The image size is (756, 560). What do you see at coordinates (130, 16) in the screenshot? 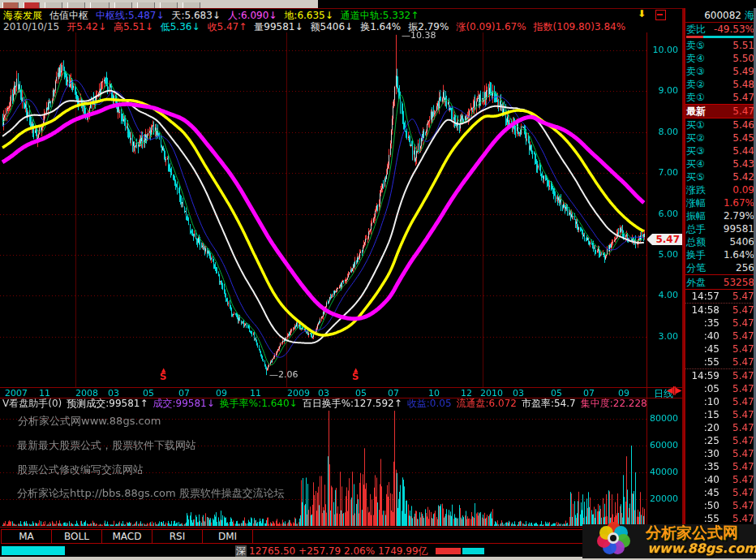
I see `header-field: 中枢线:5.487↓` at bounding box center [130, 16].